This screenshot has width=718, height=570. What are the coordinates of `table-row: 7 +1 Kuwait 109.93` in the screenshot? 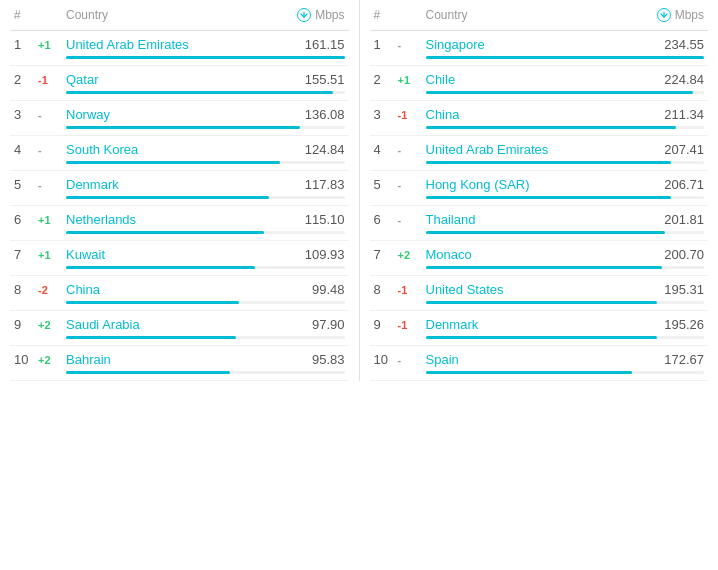 It's located at (180, 258).